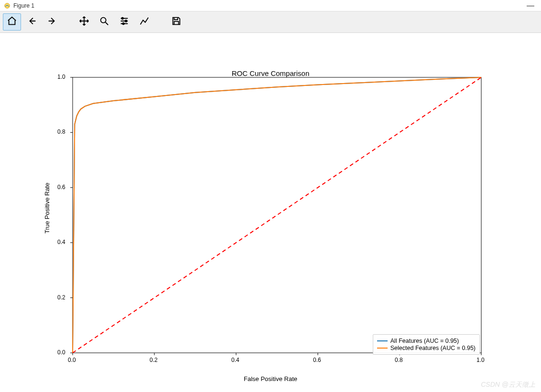 The height and width of the screenshot is (392, 541). Describe the element at coordinates (52, 22) in the screenshot. I see `forward-button` at that location.